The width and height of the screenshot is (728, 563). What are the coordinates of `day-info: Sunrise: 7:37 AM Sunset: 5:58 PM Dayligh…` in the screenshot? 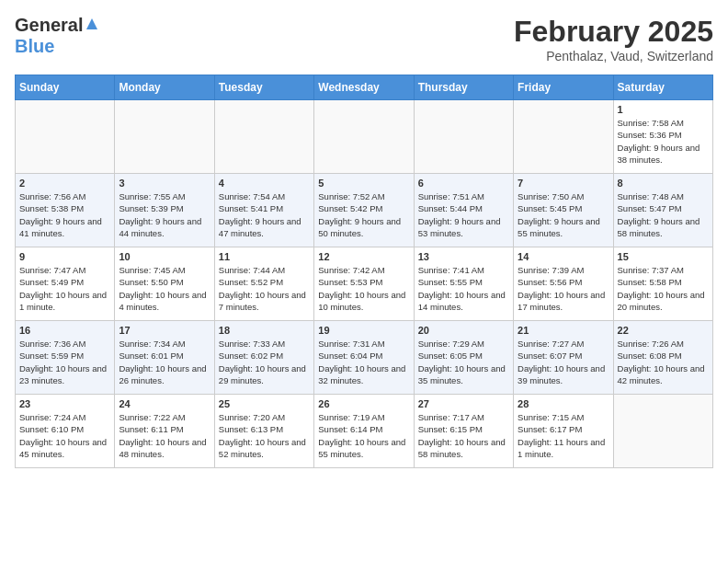 It's located at (664, 289).